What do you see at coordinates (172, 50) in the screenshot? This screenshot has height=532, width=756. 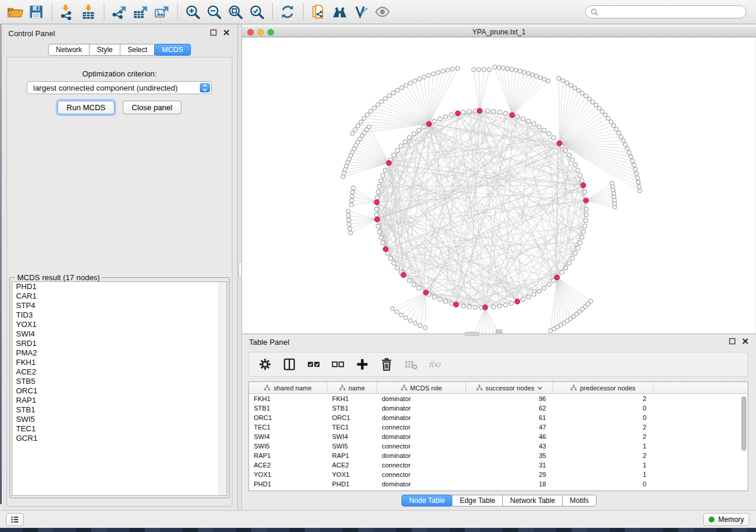 I see `tab-mcds: MCDS` at bounding box center [172, 50].